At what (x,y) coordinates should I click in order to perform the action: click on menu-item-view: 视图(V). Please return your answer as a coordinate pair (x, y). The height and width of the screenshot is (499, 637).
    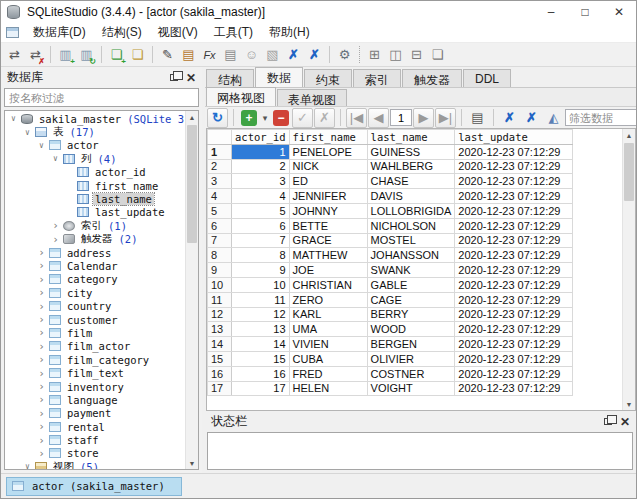
    Looking at the image, I should click on (178, 32).